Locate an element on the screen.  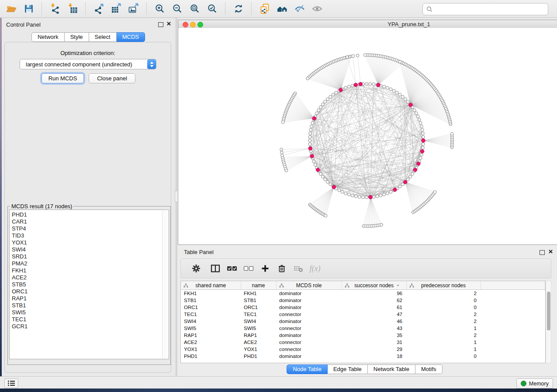
mcds-result-item: GCR1 is located at coordinates (90, 327).